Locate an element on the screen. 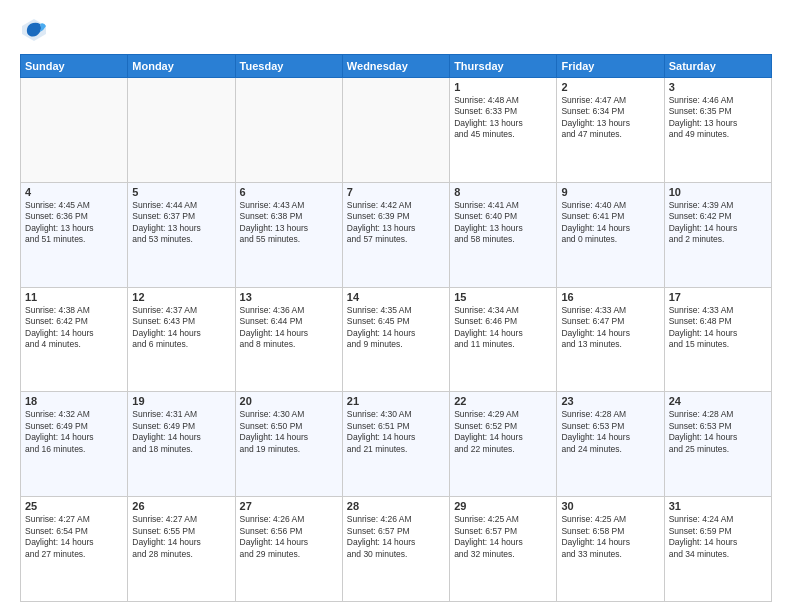 The height and width of the screenshot is (612, 792). day-number: 18 is located at coordinates (74, 401).